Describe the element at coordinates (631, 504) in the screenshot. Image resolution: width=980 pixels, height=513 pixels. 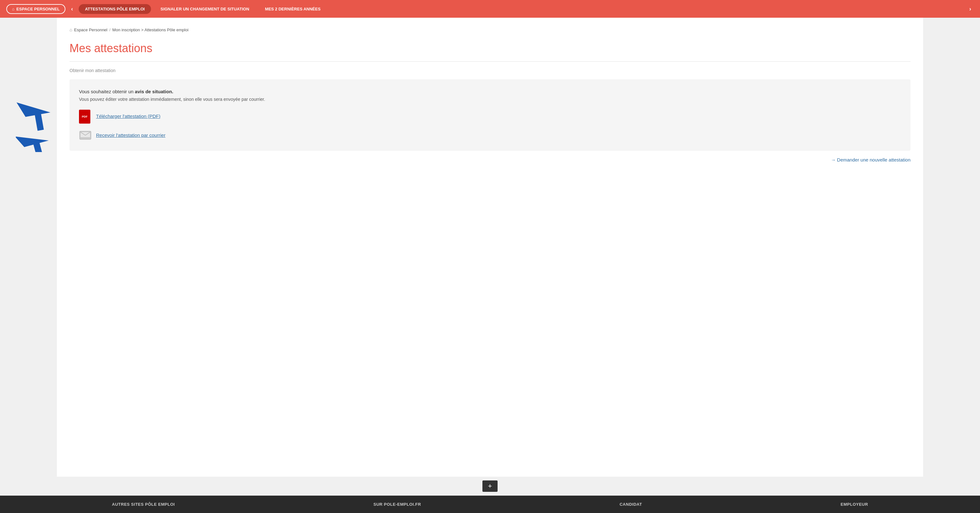
I see `footer-candidat: CANDIDAT` at that location.